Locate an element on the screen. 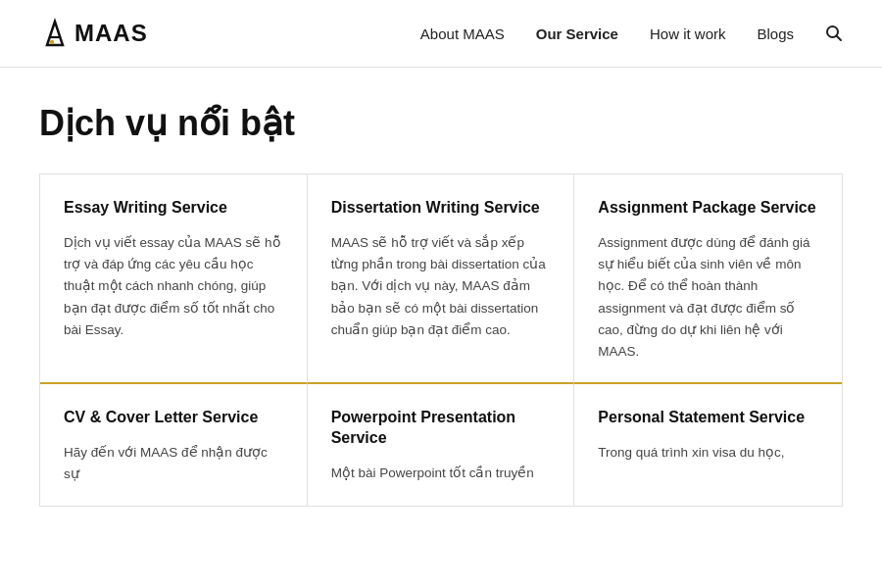  service-desc-powerpoint: Một bài Powerpoint tốt cần truyền is located at coordinates (441, 473).